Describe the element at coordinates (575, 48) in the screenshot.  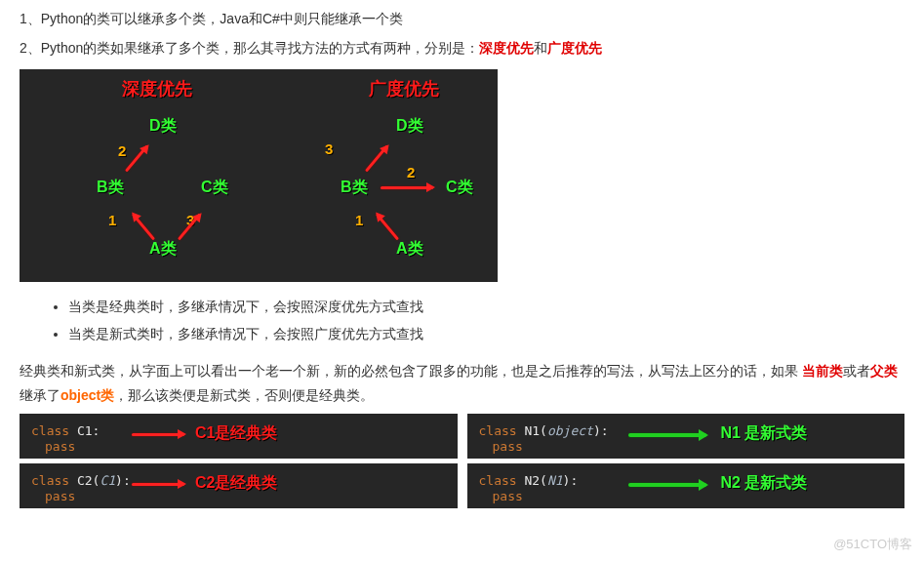
I see `breadth-first-label: 广度优先` at that location.